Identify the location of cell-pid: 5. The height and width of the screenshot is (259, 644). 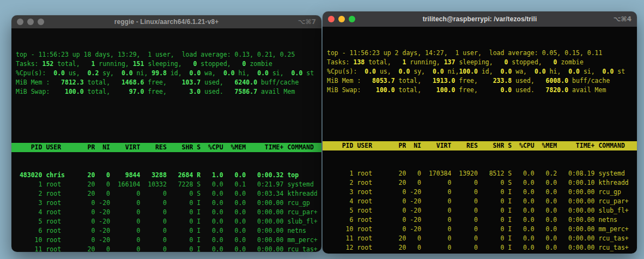
(29, 221).